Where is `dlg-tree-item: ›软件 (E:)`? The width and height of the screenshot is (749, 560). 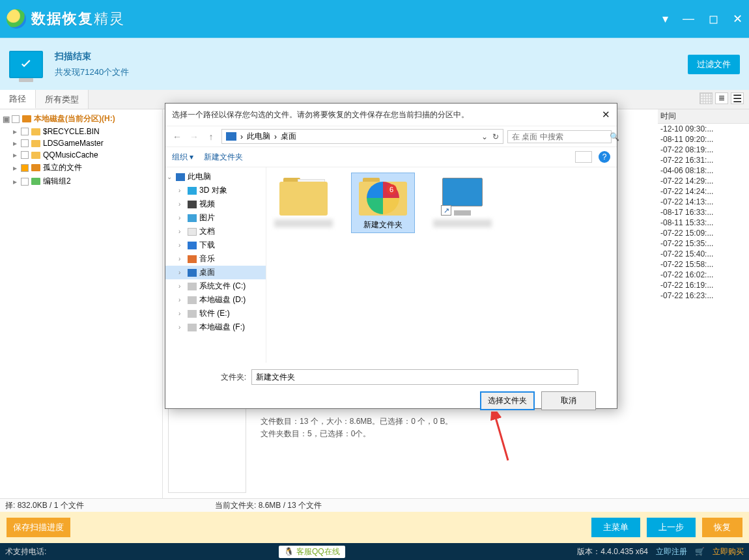 dlg-tree-item: ›软件 (E:) is located at coordinates (216, 314).